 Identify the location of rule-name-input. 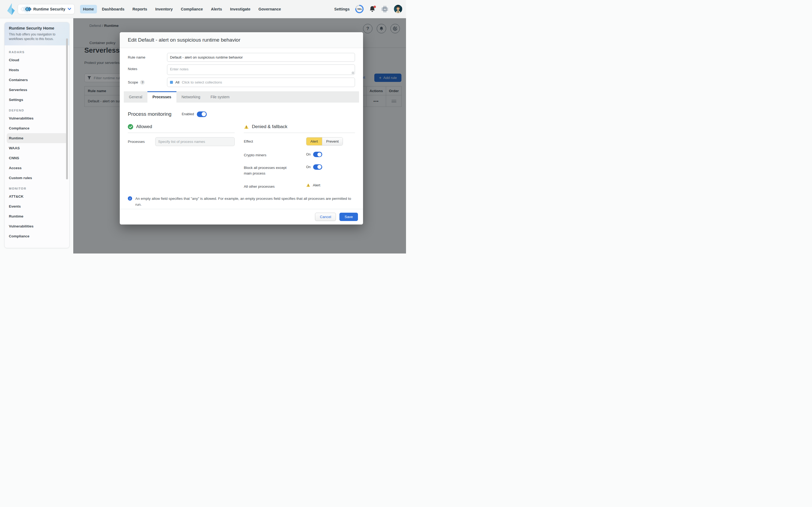
(261, 57).